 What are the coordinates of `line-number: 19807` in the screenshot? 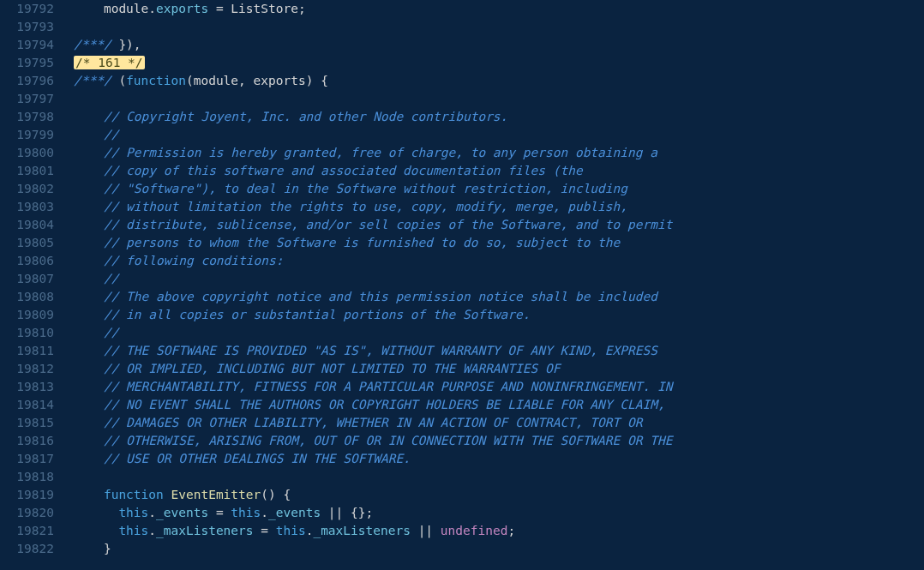 It's located at (33, 279).